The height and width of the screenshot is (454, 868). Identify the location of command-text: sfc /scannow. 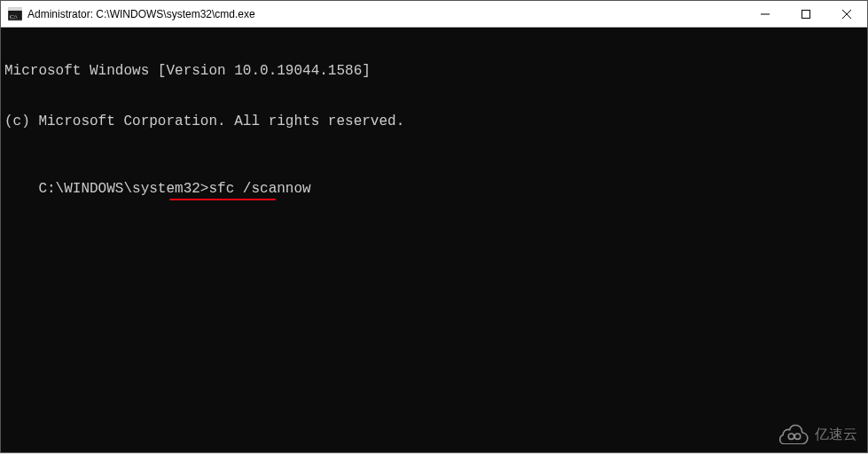
(259, 189).